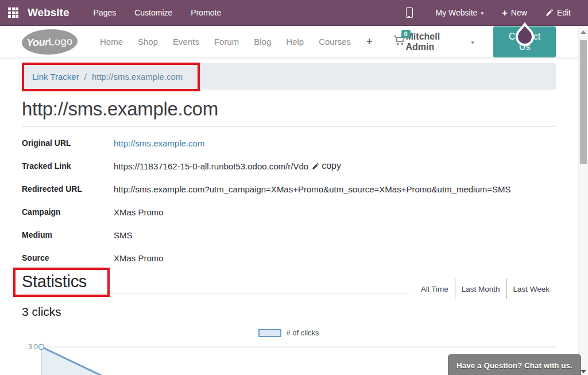 This screenshot has width=588, height=375. What do you see at coordinates (289, 166) in the screenshot?
I see `field-tracked-link: Tracked Link https://11837162-15-0-all.r…` at bounding box center [289, 166].